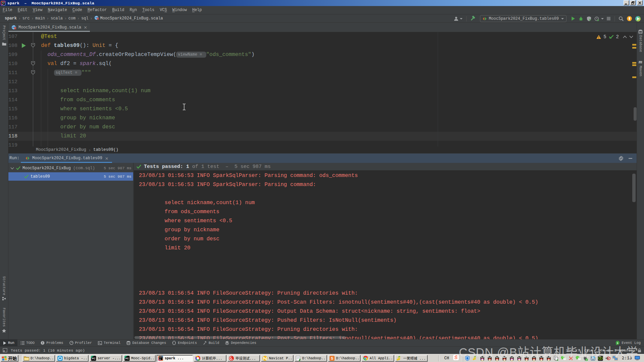 The width and height of the screenshot is (644, 362). Describe the element at coordinates (399, 358) in the screenshot. I see `qqmusic-icon` at that location.